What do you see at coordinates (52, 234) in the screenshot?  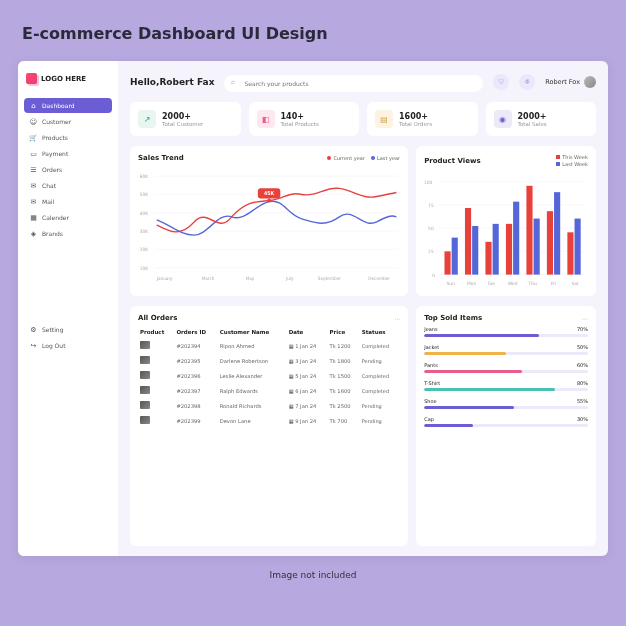 I see `sidebar-label: Brands` at bounding box center [52, 234].